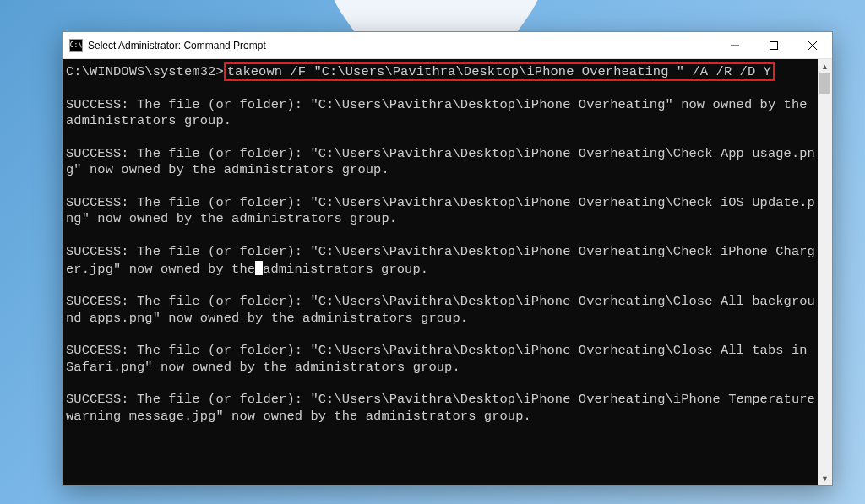 Image resolution: width=865 pixels, height=504 pixels. Describe the element at coordinates (774, 46) in the screenshot. I see `window-controls` at that location.